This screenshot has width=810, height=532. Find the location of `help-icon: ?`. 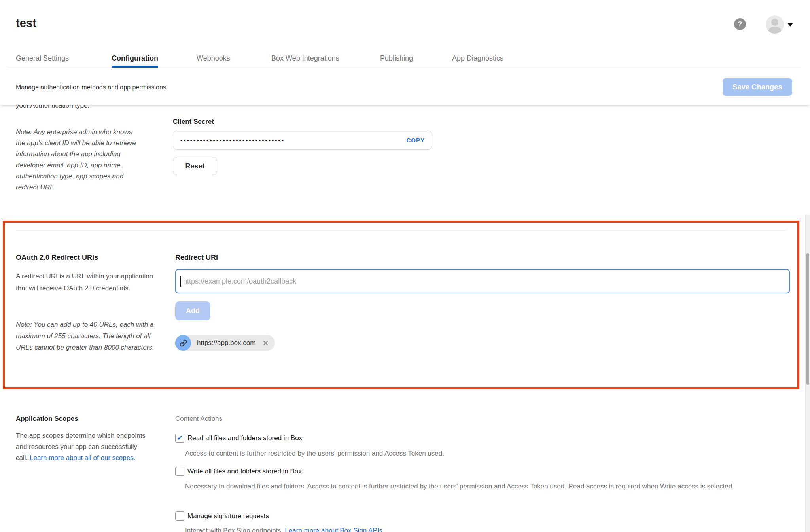

help-icon: ? is located at coordinates (740, 24).